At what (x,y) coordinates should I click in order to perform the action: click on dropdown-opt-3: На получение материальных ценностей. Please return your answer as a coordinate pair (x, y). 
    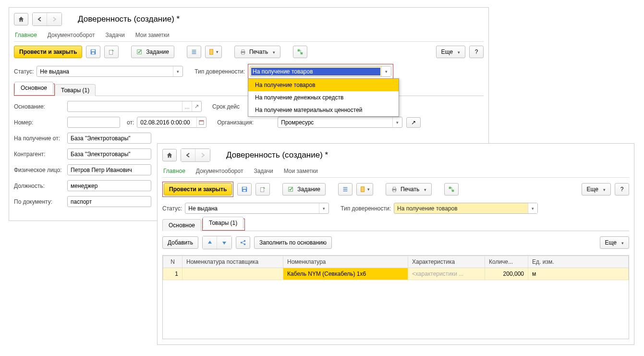
    Looking at the image, I should click on (324, 110).